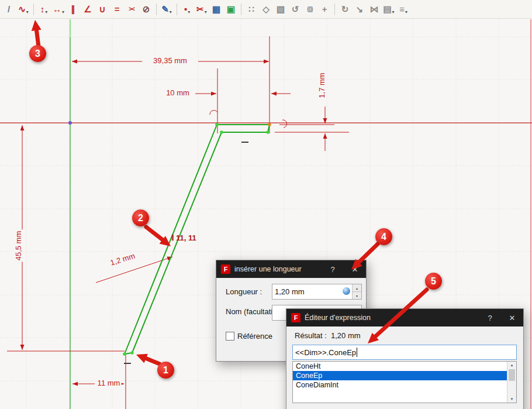 The height and width of the screenshot is (409, 532). I want to click on scroll-up-icon: ▴, so click(512, 365).